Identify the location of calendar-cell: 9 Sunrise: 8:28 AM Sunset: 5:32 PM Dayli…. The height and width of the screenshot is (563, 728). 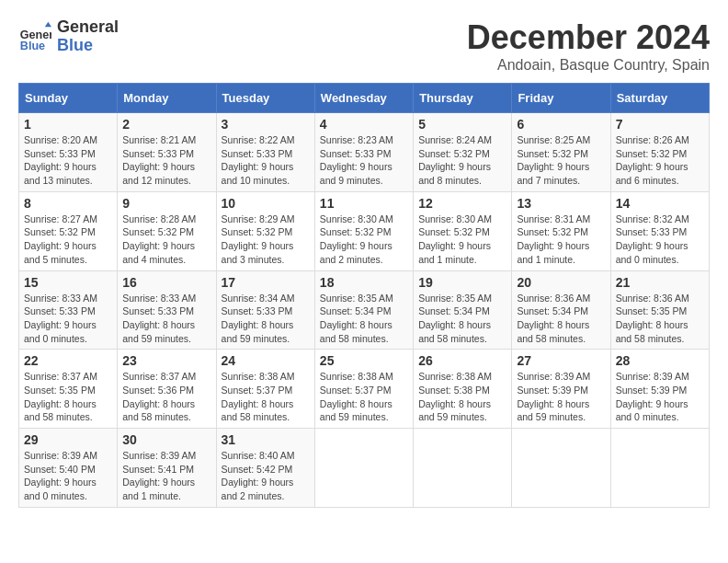
(167, 231).